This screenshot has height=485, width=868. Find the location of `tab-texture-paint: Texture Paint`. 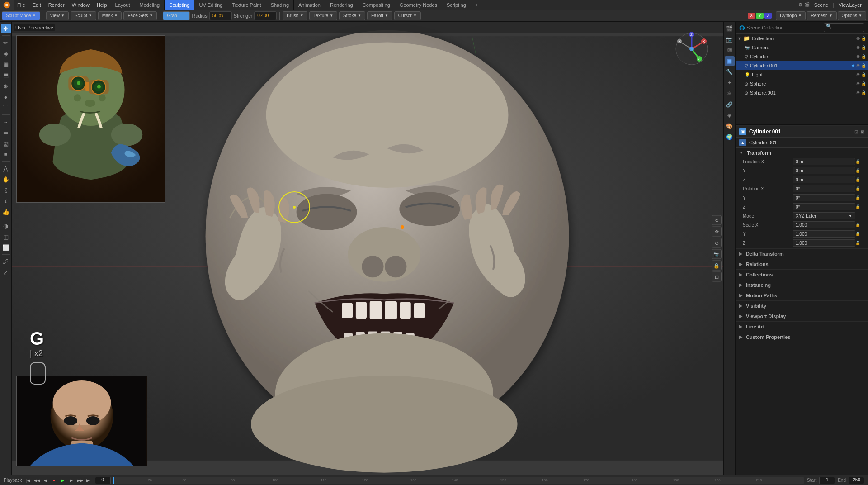

tab-texture-paint: Texture Paint is located at coordinates (247, 5).